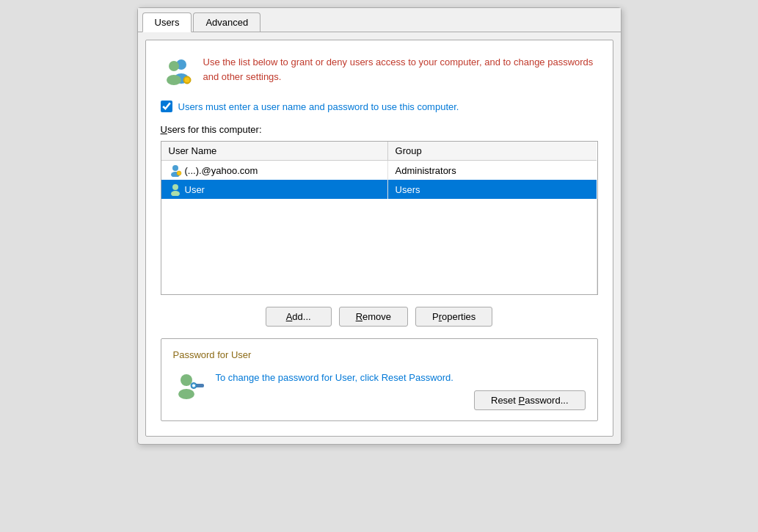 The width and height of the screenshot is (758, 532). I want to click on checkbox-label: Users must enter a user name and passwor…, so click(318, 107).